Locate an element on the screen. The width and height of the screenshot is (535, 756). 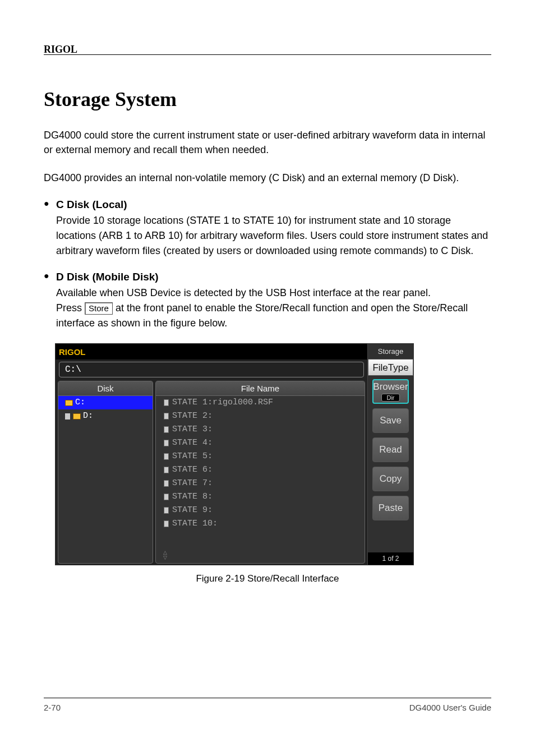
paste-button: Paste is located at coordinates (390, 508).